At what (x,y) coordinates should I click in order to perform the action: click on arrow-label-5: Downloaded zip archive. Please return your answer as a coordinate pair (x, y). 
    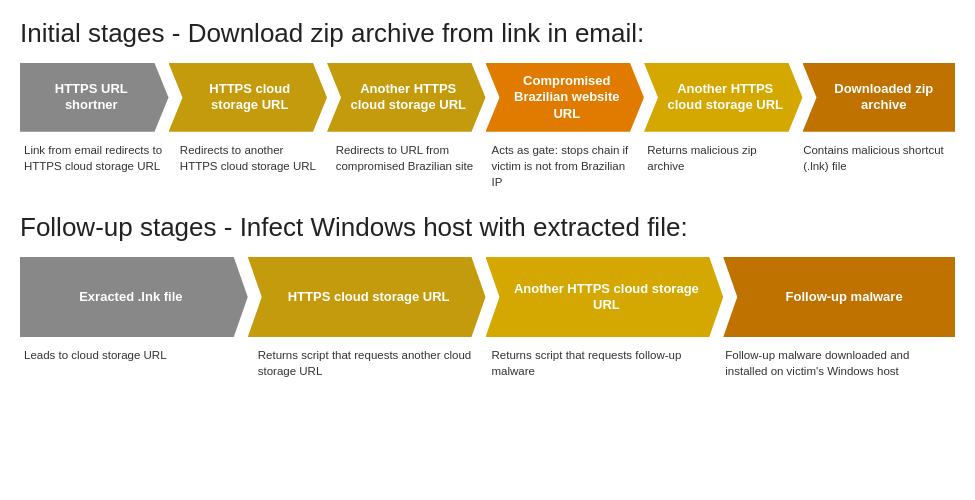
    Looking at the image, I should click on (884, 98).